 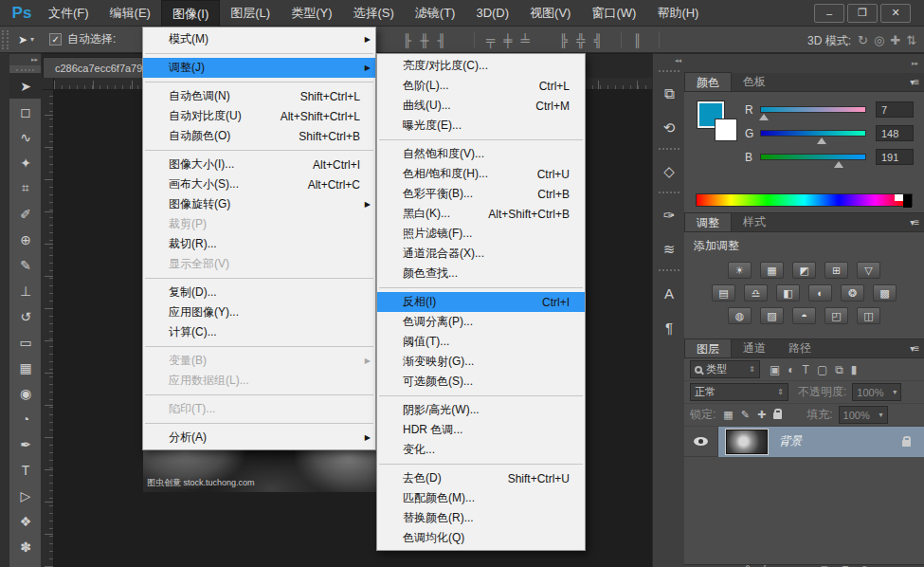 What do you see at coordinates (436, 13) in the screenshot?
I see `menubar-item-filter: 滤镜(T)` at bounding box center [436, 13].